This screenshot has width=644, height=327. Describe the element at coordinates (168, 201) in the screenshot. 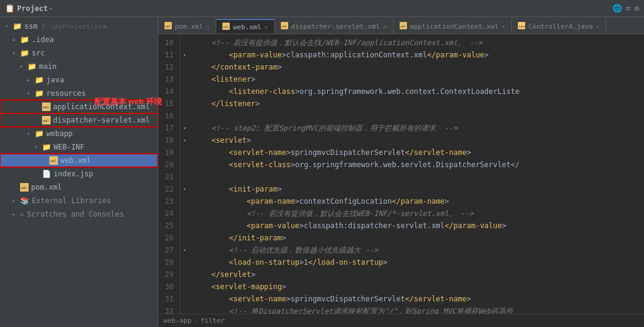

I see `line-num-23: 23` at that location.